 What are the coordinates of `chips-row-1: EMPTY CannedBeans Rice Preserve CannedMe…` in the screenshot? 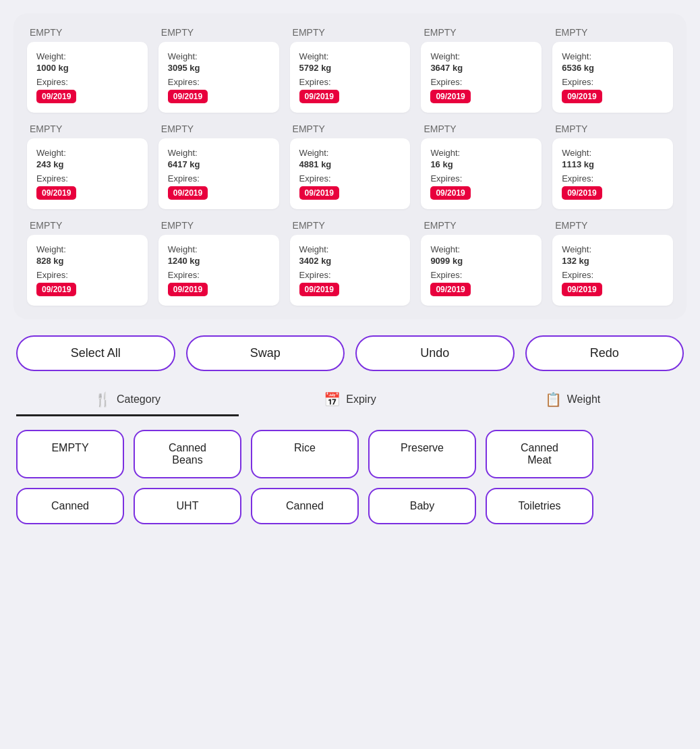 It's located at (350, 454).